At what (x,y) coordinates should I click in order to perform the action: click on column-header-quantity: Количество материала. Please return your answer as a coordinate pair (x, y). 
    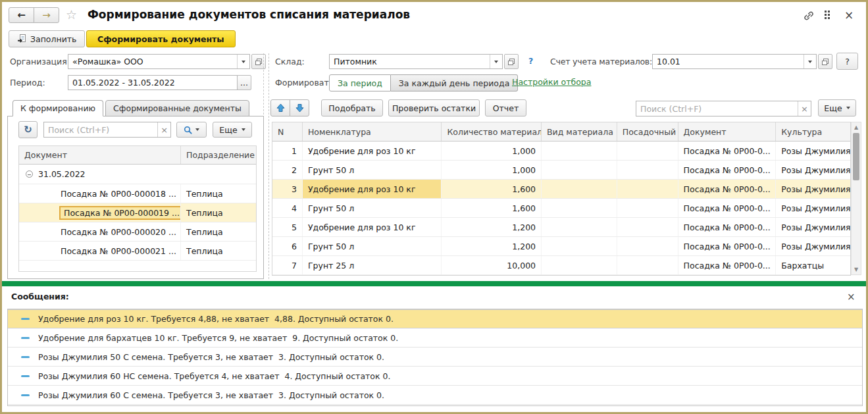
    Looking at the image, I should click on (492, 132).